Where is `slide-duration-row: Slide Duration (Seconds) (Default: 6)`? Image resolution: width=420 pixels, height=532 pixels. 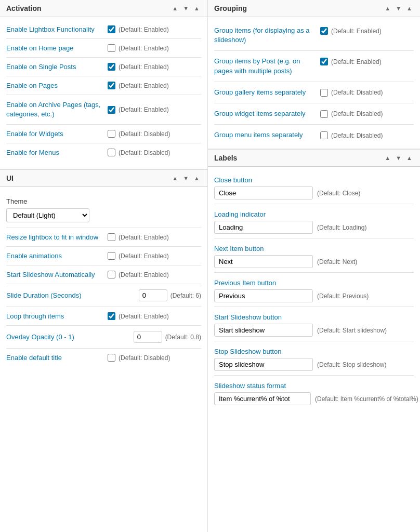
slide-duration-row: Slide Duration (Seconds) (Default: 6) is located at coordinates (104, 295).